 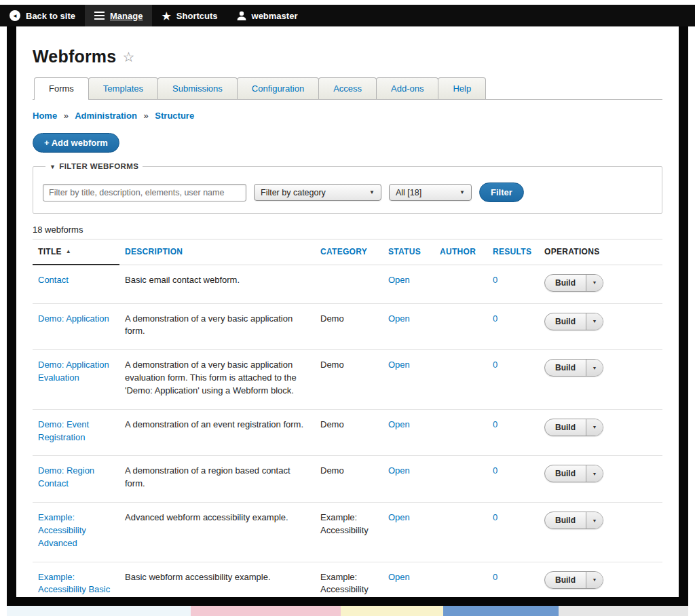 What do you see at coordinates (267, 16) in the screenshot?
I see `user-menu-button: webmaster` at bounding box center [267, 16].